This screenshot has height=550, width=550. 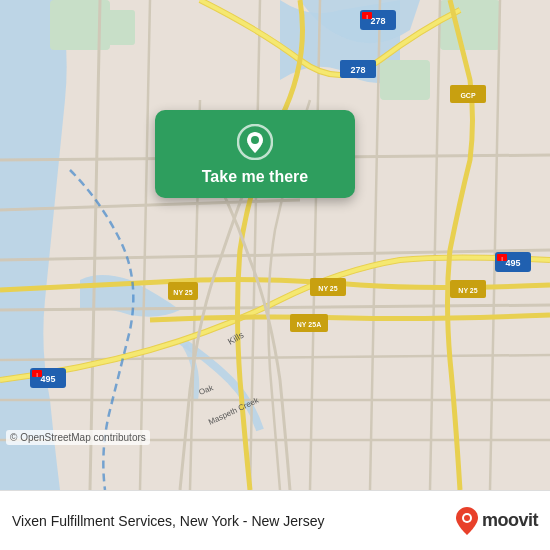 I want to click on take-me-there-label: Take me there, so click(x=255, y=177).